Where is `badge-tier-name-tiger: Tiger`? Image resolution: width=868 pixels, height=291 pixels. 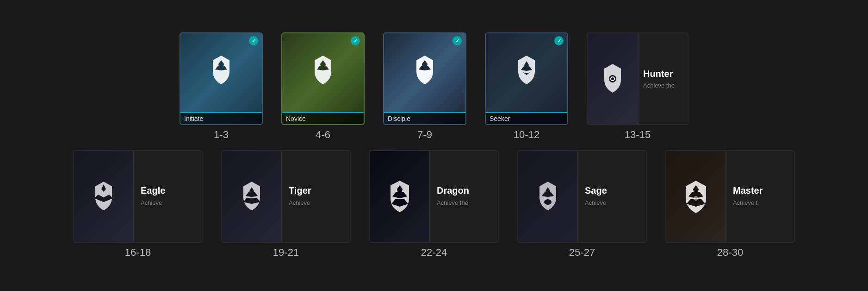 badge-tier-name-tiger: Tiger is located at coordinates (316, 191).